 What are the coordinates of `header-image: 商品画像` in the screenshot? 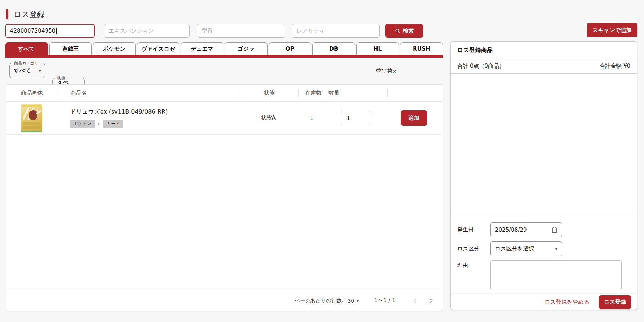 It's located at (32, 93).